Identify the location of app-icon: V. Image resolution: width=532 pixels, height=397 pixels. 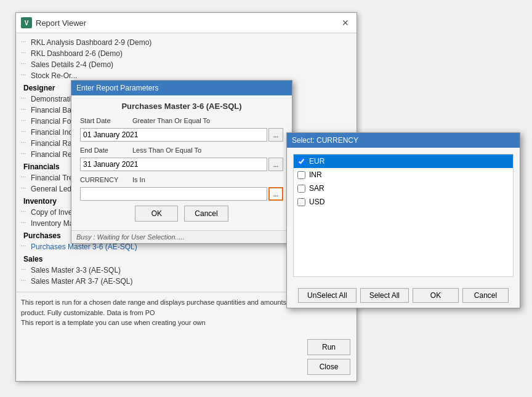
(26, 23).